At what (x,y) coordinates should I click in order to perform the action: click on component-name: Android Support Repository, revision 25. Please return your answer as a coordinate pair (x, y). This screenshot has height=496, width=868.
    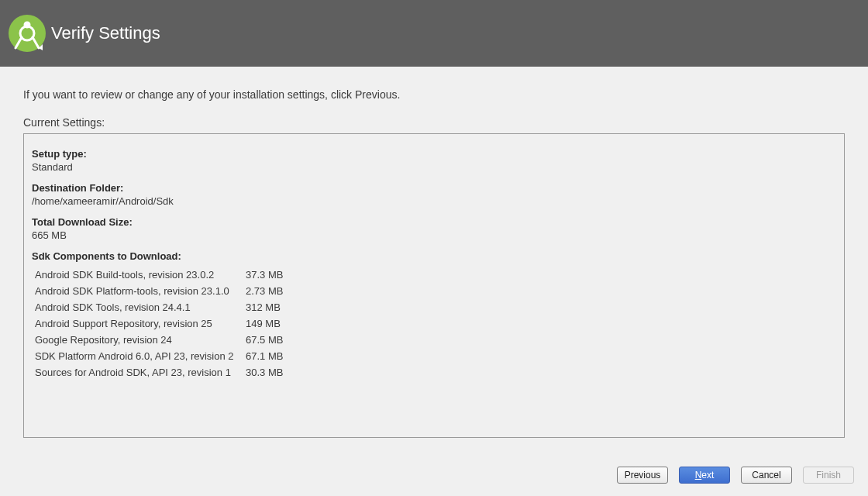
    Looking at the image, I should click on (140, 324).